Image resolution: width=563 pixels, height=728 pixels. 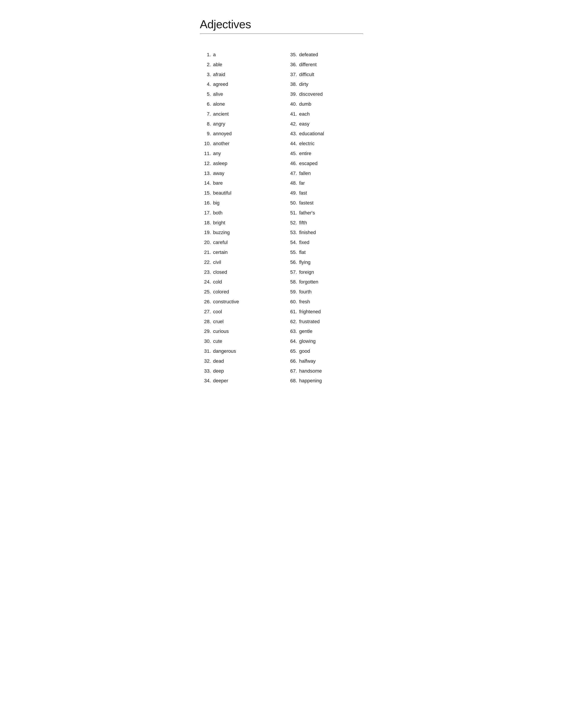 I want to click on list-item: 6.alone, so click(x=238, y=104).